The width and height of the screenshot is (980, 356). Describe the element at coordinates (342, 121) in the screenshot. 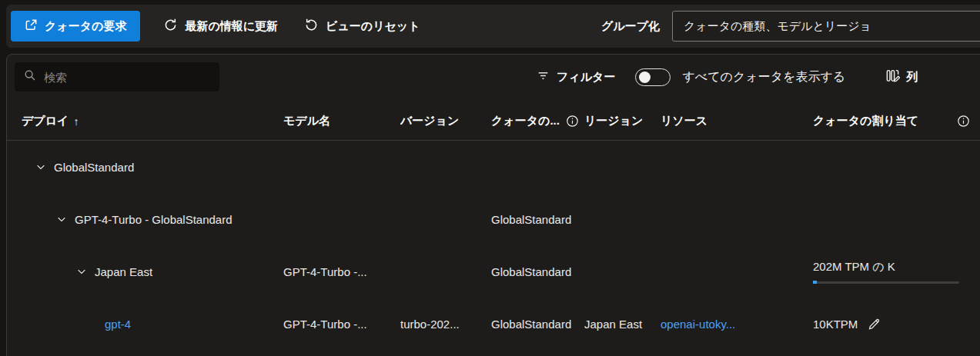

I see `column-header-model: モデル名` at that location.